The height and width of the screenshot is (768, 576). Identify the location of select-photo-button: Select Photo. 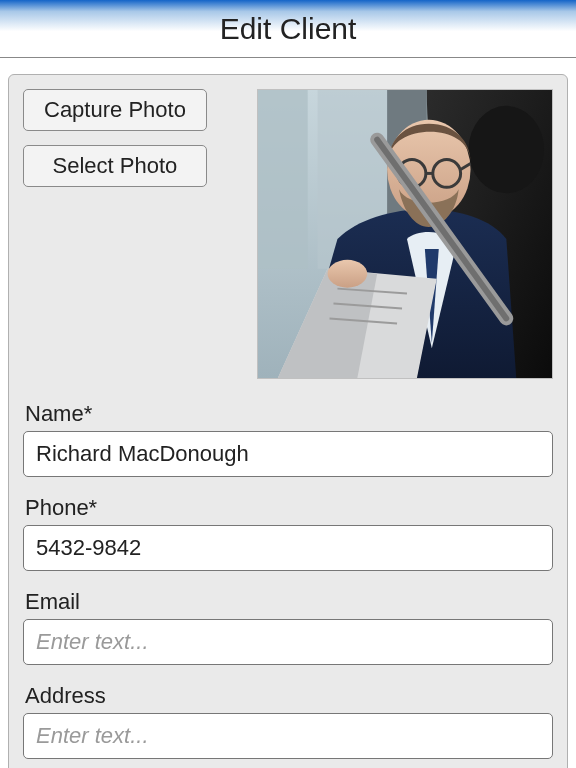
(115, 166).